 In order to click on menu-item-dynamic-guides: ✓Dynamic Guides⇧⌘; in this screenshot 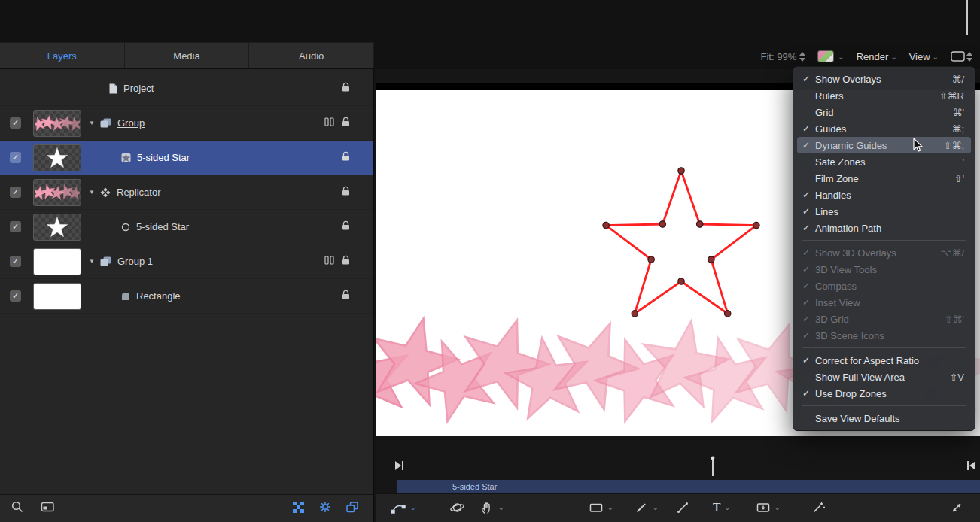, I will do `click(884, 145)`.